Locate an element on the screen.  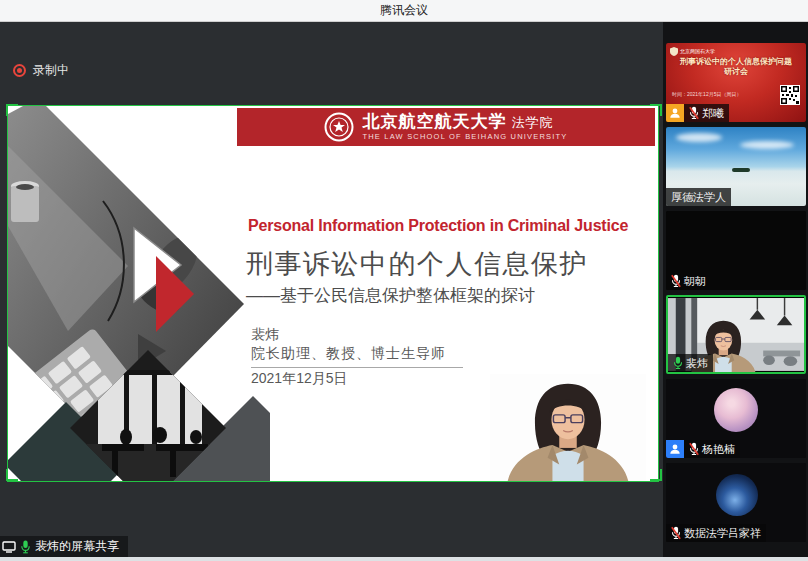
window-title-bar: 腾讯会议 is located at coordinates (404, 11).